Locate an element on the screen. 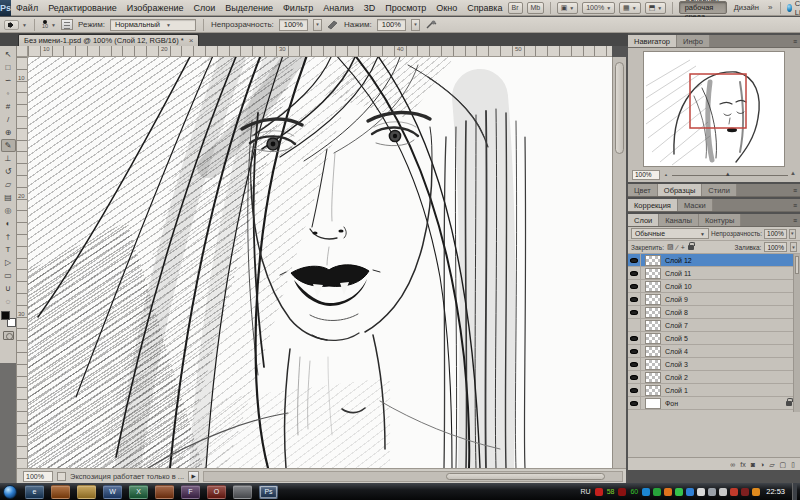 This screenshot has width=800, height=500. tray-display is located at coordinates (712, 492).